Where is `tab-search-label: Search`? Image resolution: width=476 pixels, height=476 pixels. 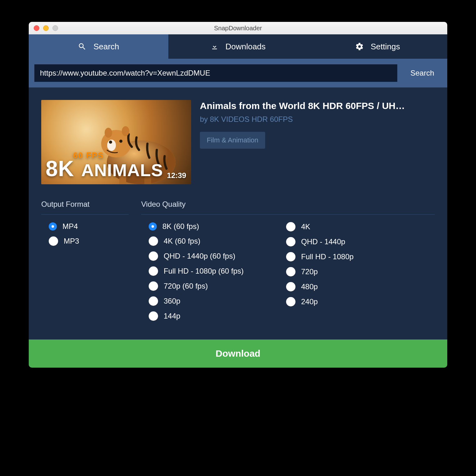 tab-search-label: Search is located at coordinates (106, 47).